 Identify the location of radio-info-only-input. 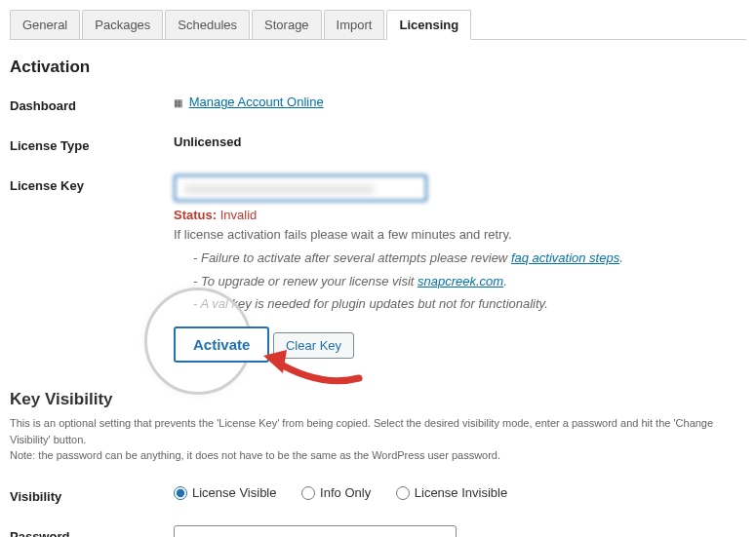
(308, 493).